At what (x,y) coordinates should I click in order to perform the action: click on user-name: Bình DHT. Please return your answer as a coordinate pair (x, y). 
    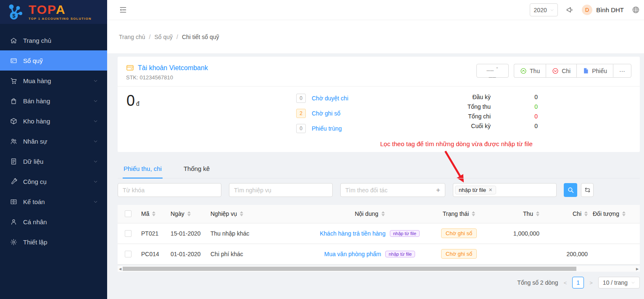
    Looking at the image, I should click on (610, 10).